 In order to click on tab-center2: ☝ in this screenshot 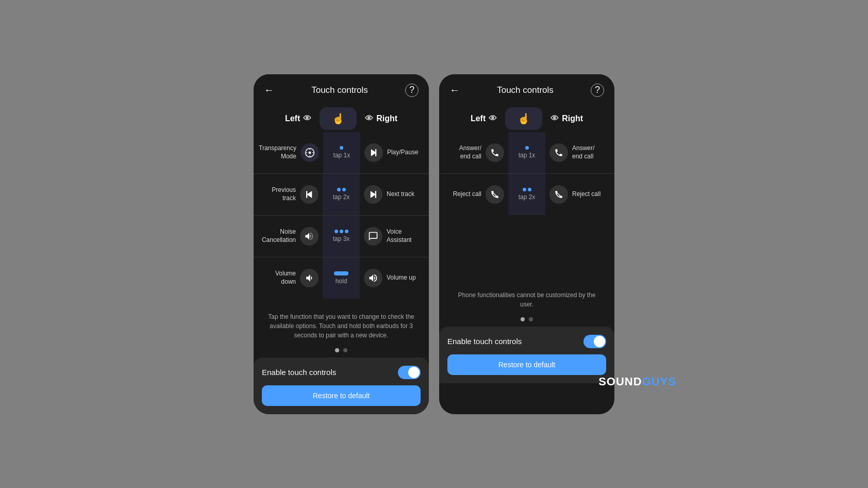, I will do `click(524, 119)`.